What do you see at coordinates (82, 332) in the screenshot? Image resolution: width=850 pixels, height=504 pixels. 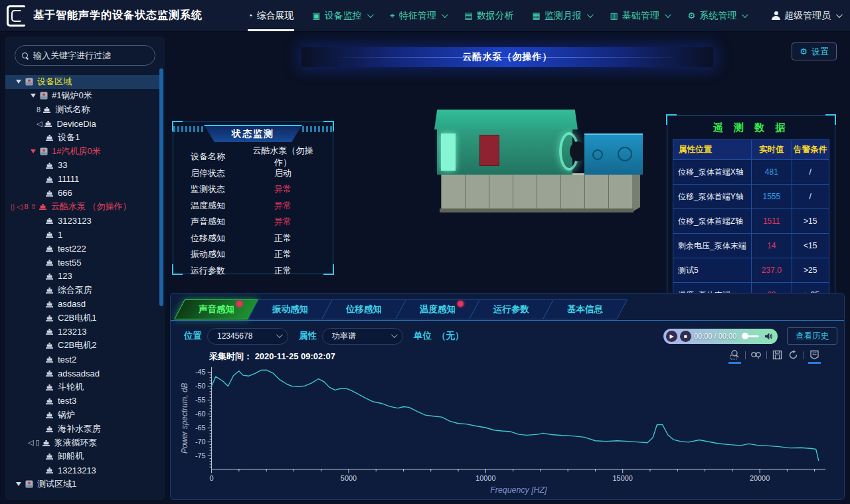 I see `tree-node-123213: 123213` at bounding box center [82, 332].